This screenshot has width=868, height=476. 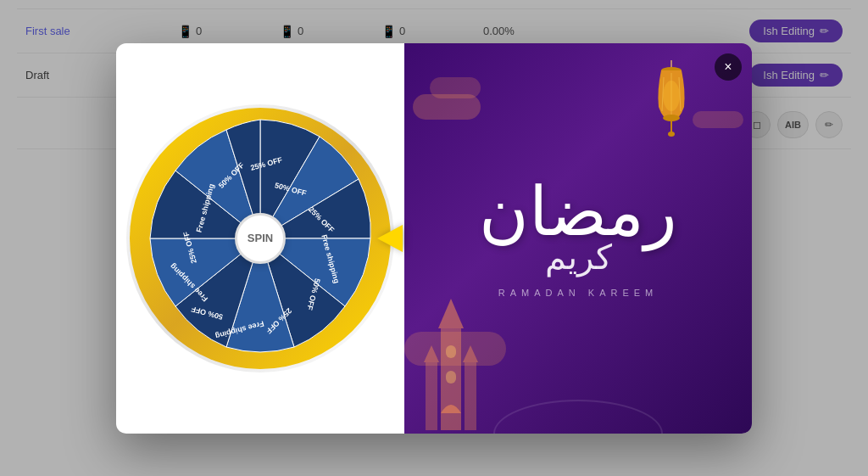 What do you see at coordinates (578, 238) in the screenshot?
I see `ramadan-content: رمضان كريم RAMADAN KAREEM` at bounding box center [578, 238].